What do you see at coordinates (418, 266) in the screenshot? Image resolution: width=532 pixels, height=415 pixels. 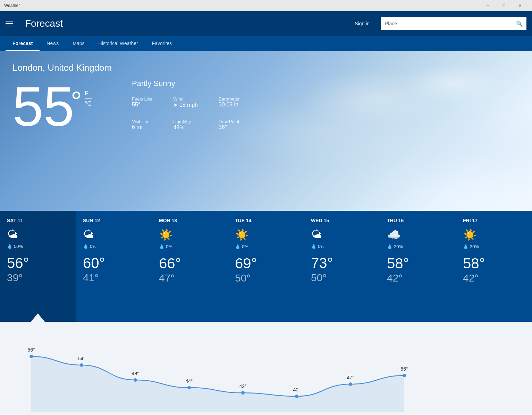 I see `forecast-day-5: THU 16 ☁️ 💧20% 58° 42°` at bounding box center [418, 266].